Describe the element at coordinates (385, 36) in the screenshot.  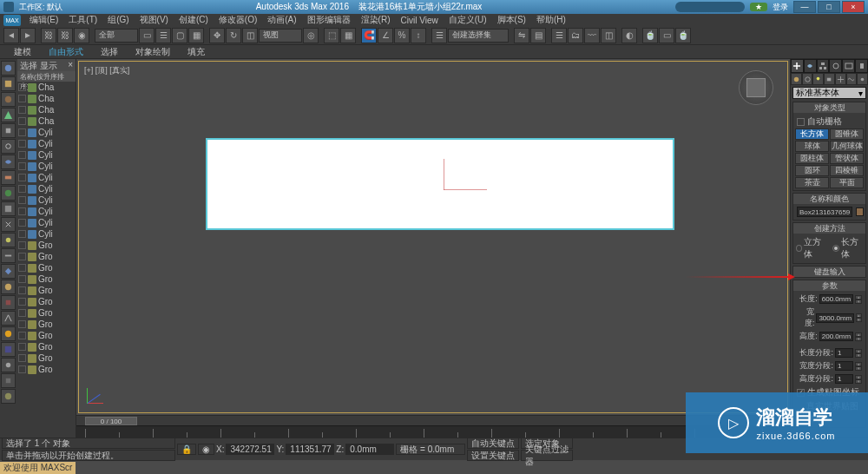
I see `angle-snap-button: ∠` at that location.